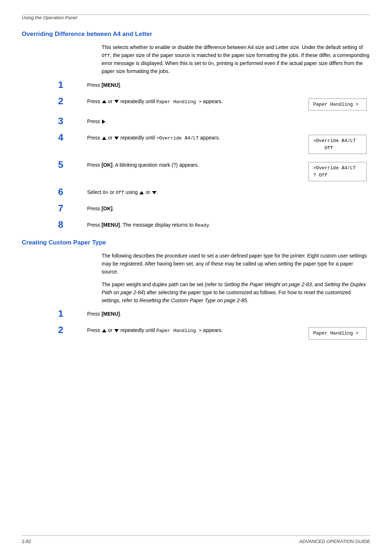 The image size is (392, 555). I want to click on step4-left: 4 Press or repeatedly until >Override A4…, so click(178, 138).